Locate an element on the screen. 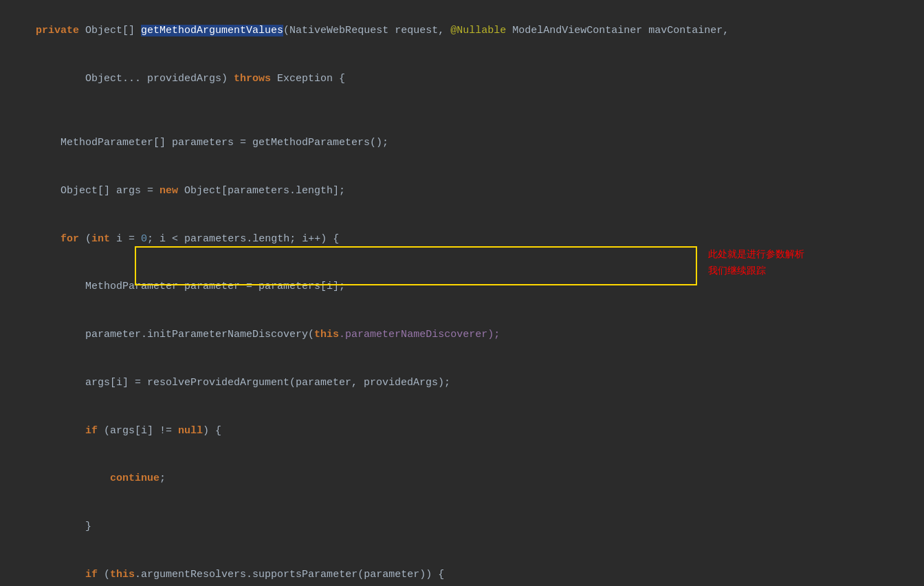 Image resolution: width=924 pixels, height=586 pixels. code-line is located at coordinates (462, 111).